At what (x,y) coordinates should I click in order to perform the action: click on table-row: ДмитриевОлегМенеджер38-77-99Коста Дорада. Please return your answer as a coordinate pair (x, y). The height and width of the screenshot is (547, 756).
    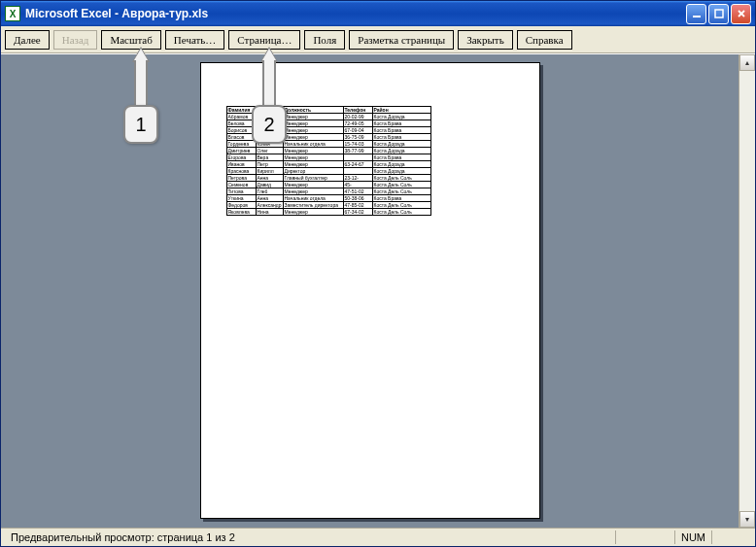
    Looking at the image, I should click on (328, 152).